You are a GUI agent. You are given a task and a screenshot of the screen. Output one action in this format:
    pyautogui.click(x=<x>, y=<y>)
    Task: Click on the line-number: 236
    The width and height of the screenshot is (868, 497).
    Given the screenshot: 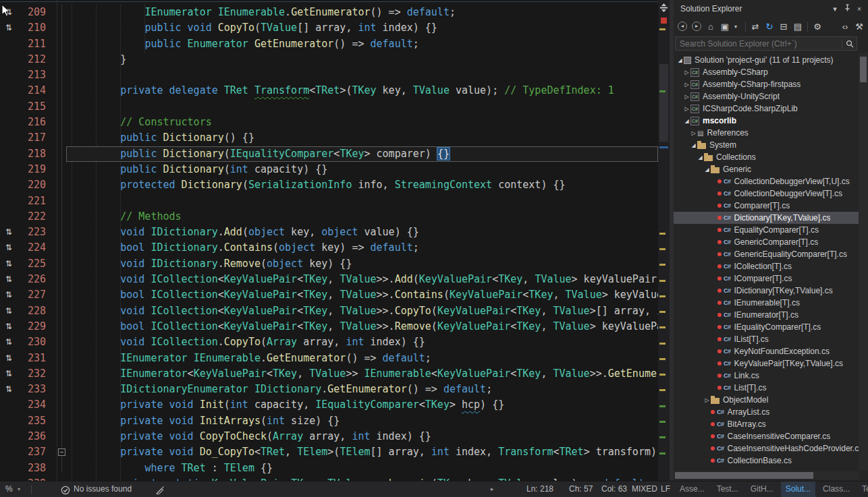 What is the action you would take?
    pyautogui.click(x=34, y=437)
    